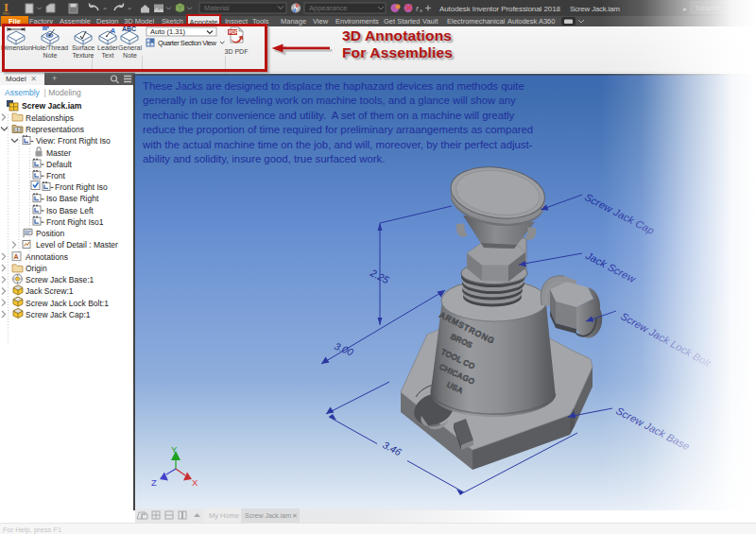 This screenshot has width=756, height=534. I want to click on svg-text: Screw Jack Cap, so click(620, 214).